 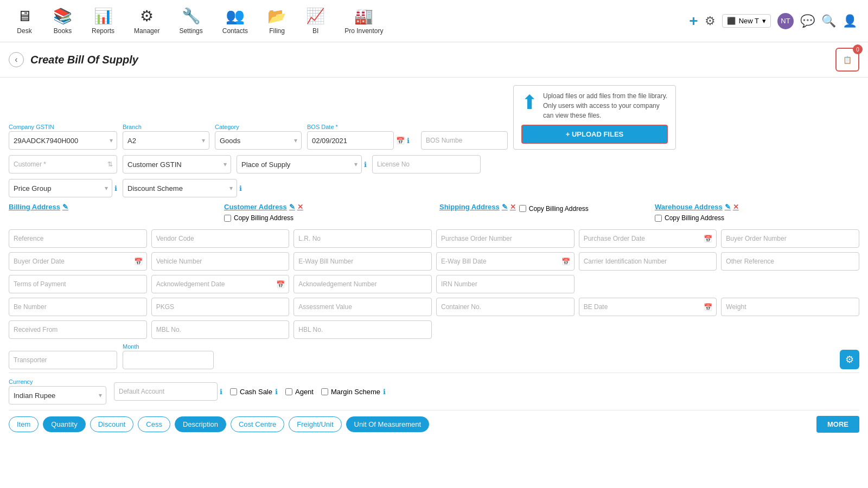 What do you see at coordinates (710, 21) in the screenshot?
I see `settings-gear-button: ⚙` at bounding box center [710, 21].